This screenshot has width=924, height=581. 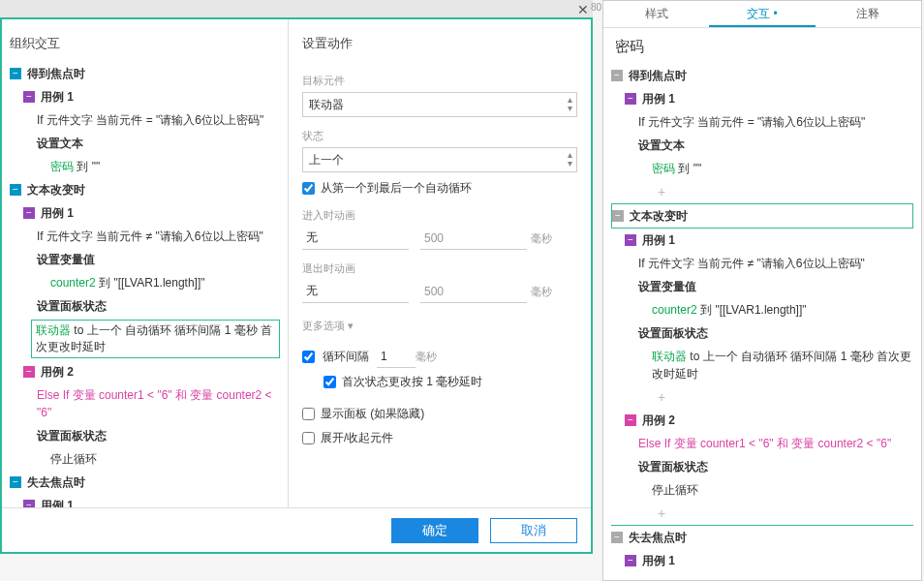 What do you see at coordinates (762, 467) in the screenshot?
I see `r-setpanel2: 设置面板状态` at bounding box center [762, 467].